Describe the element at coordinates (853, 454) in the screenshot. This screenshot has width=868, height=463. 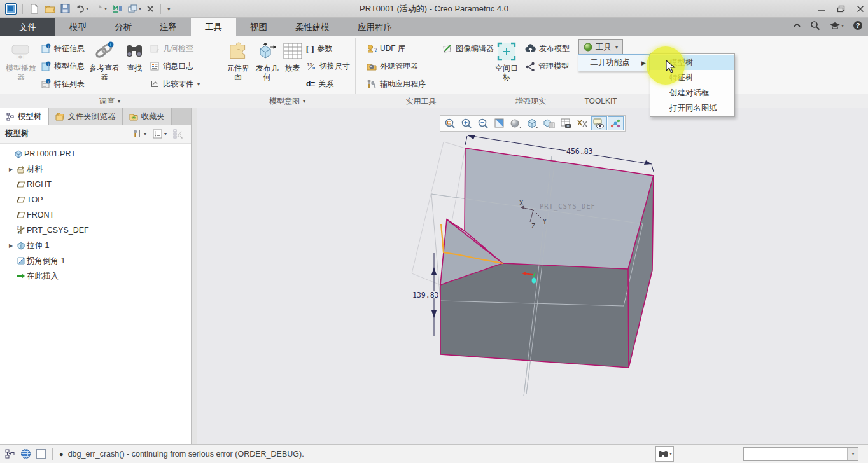
I see `combobox-caret-icon: ▾` at that location.